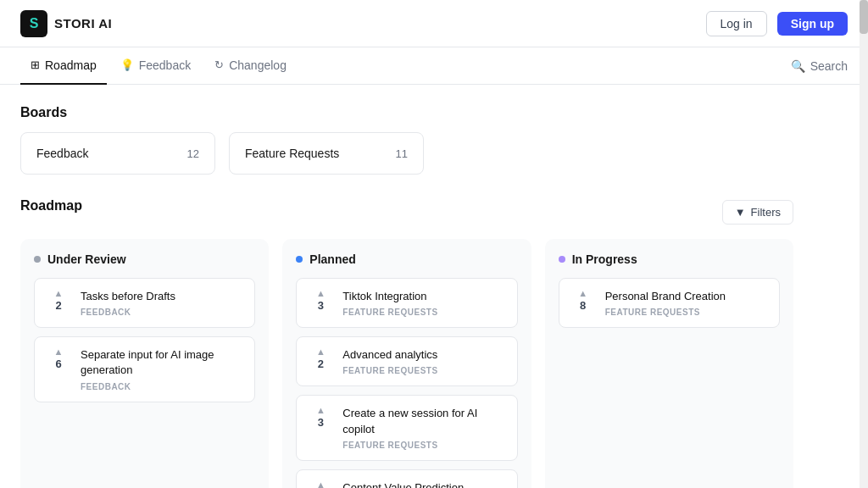 The height and width of the screenshot is (488, 868). I want to click on col-header-review: Under Review, so click(144, 259).